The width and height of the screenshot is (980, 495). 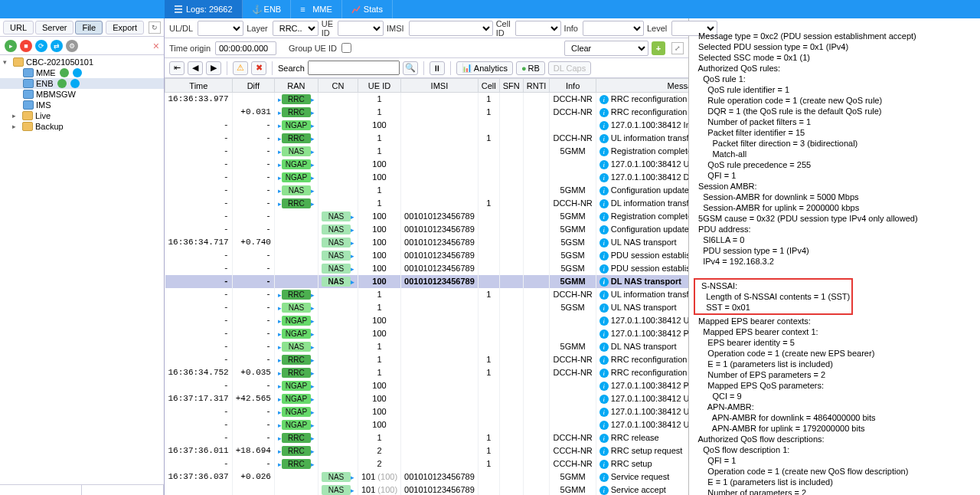 What do you see at coordinates (374, 9) in the screenshot?
I see `tab-label: Stats` at bounding box center [374, 9].